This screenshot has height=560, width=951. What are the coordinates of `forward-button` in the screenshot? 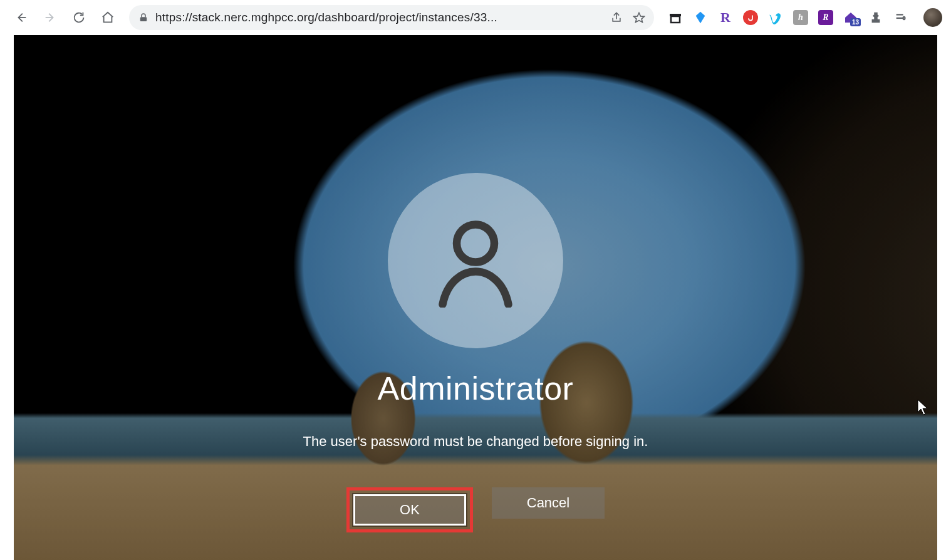 It's located at (50, 18).